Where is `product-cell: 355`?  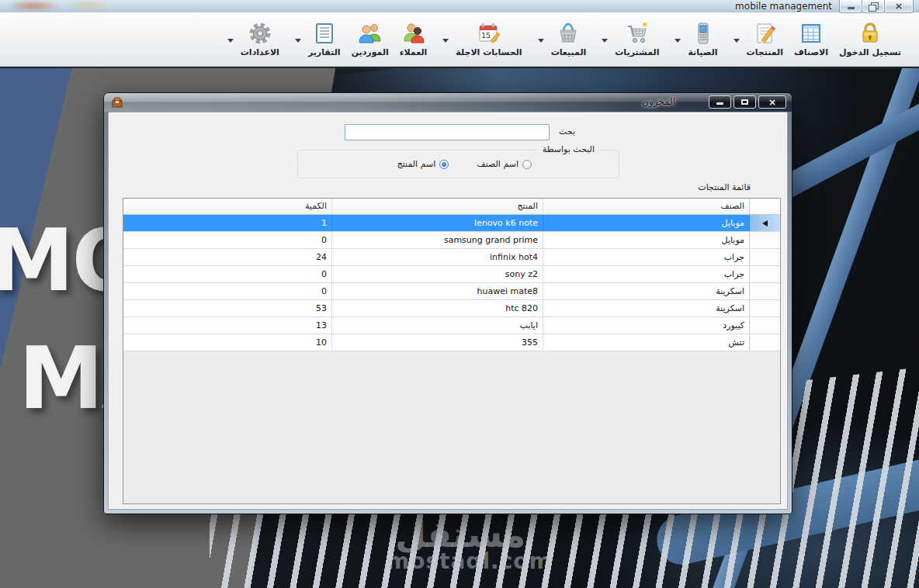
product-cell: 355 is located at coordinates (437, 343).